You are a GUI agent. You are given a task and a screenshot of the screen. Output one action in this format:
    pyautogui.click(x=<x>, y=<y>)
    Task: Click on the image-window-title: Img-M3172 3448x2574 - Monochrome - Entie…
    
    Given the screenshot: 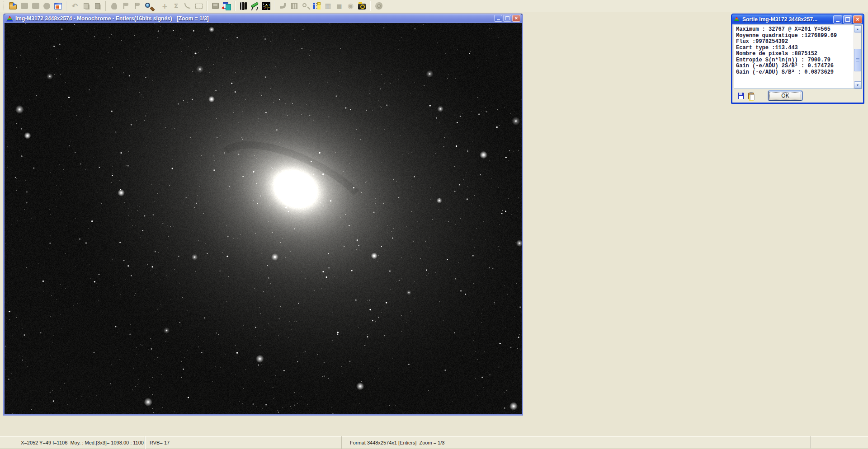 What is the action you would take?
    pyautogui.click(x=269, y=19)
    